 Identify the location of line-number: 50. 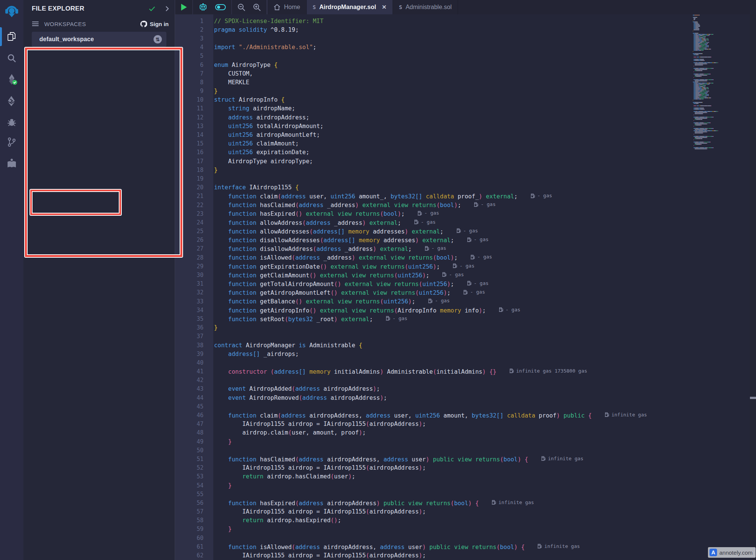
(189, 450).